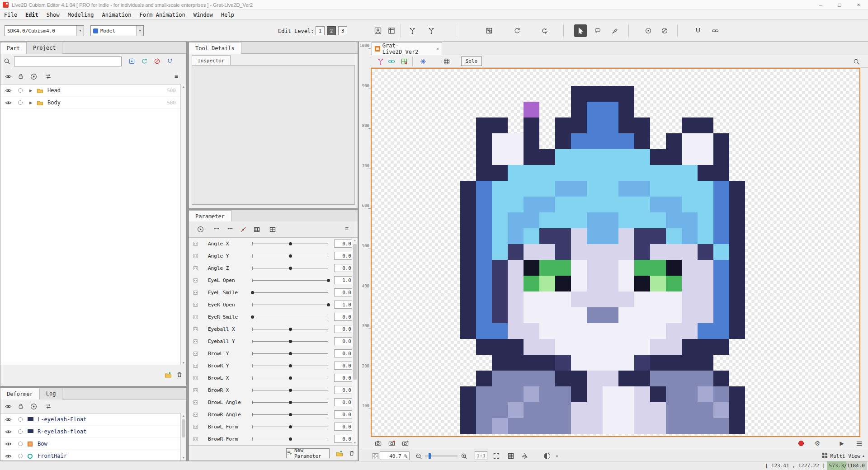 The image size is (868, 470). Describe the element at coordinates (343, 305) in the screenshot. I see `parameter-value: 1.0` at that location.